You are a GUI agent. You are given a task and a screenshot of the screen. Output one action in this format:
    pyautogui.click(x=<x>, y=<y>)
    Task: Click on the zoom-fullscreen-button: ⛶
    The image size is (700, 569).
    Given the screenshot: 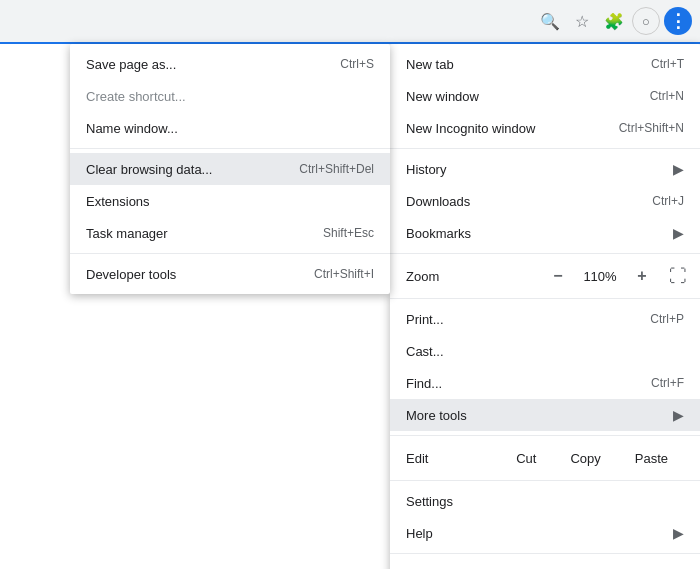 What is the action you would take?
    pyautogui.click(x=678, y=276)
    